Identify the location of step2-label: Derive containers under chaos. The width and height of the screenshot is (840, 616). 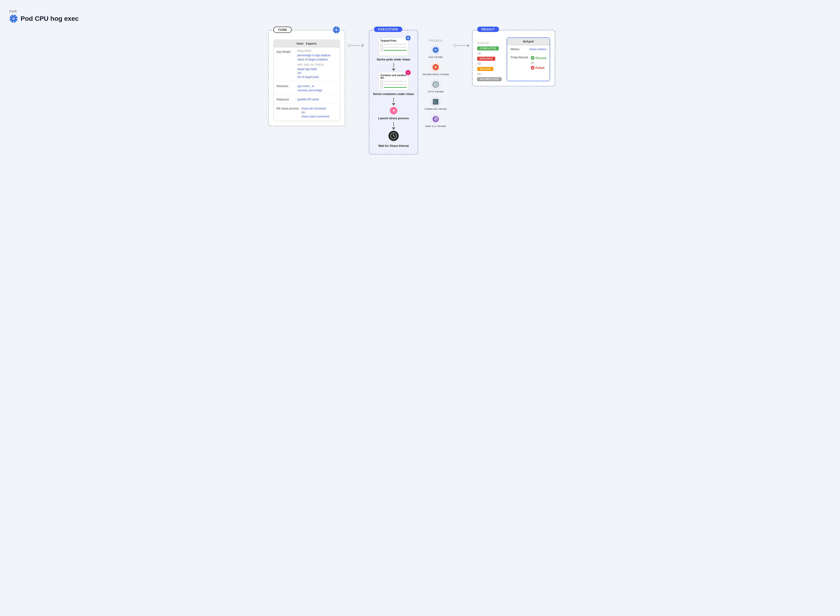
(393, 94).